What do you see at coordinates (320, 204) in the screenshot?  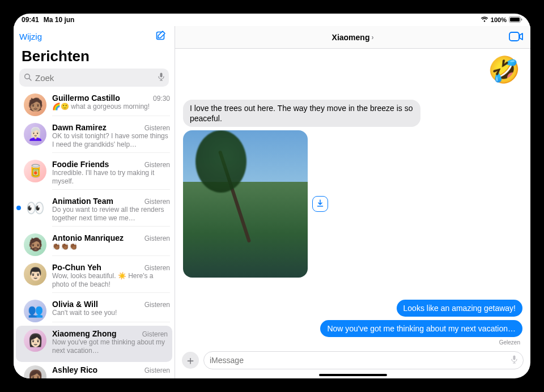 I see `download-icon` at bounding box center [320, 204].